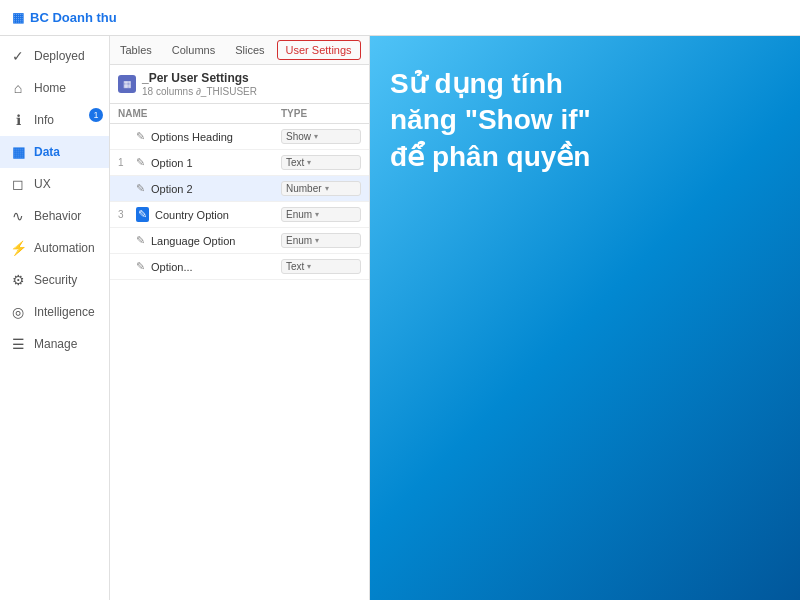 This screenshot has width=800, height=600. Describe the element at coordinates (18, 280) in the screenshot. I see `security-icon: ⚙` at that location.